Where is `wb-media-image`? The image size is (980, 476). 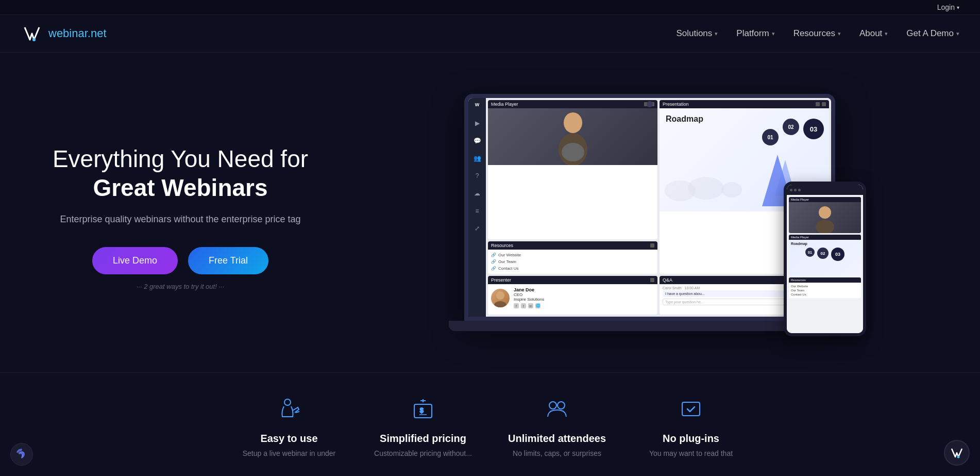 wb-media-image is located at coordinates (573, 137).